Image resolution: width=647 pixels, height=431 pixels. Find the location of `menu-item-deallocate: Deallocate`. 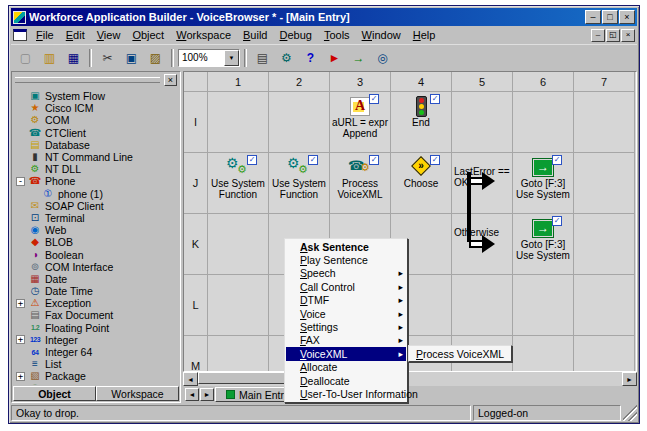

menu-item-deallocate: Deallocate is located at coordinates (346, 380).